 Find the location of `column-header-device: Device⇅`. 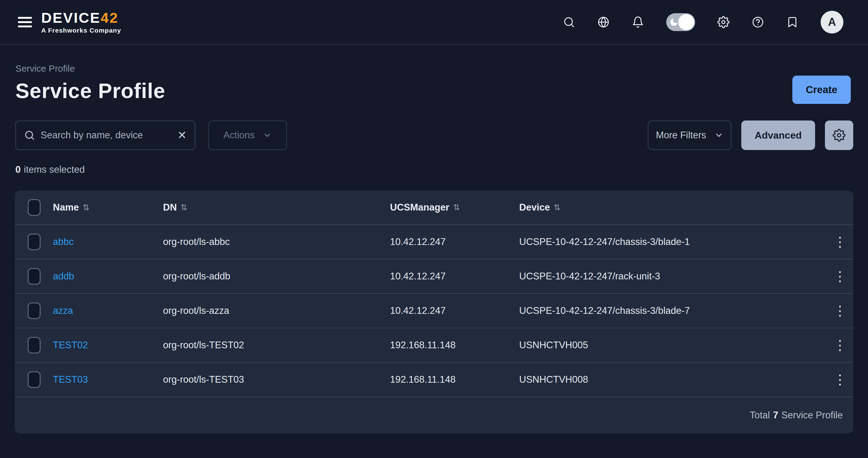

column-header-device: Device⇅ is located at coordinates (673, 207).